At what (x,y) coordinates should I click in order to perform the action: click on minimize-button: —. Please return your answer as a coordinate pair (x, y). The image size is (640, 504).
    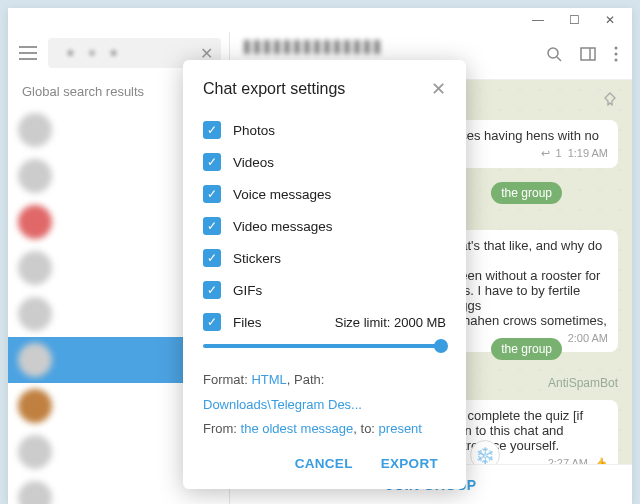
    Looking at the image, I should click on (538, 20).